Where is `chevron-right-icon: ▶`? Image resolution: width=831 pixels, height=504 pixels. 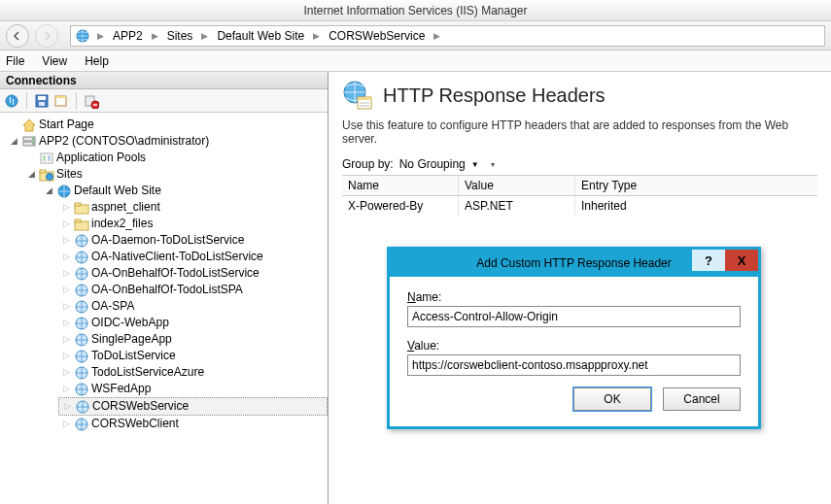
chevron-right-icon: ▶ is located at coordinates (156, 36).